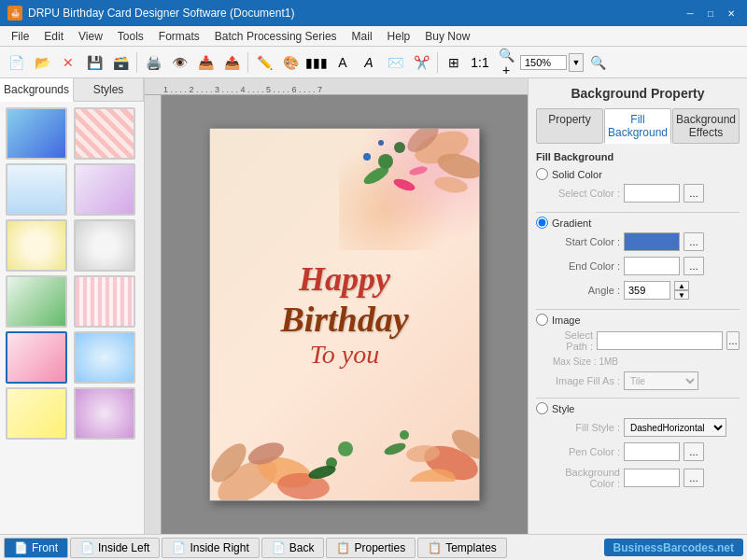  I want to click on pen-color-box, so click(652, 452).